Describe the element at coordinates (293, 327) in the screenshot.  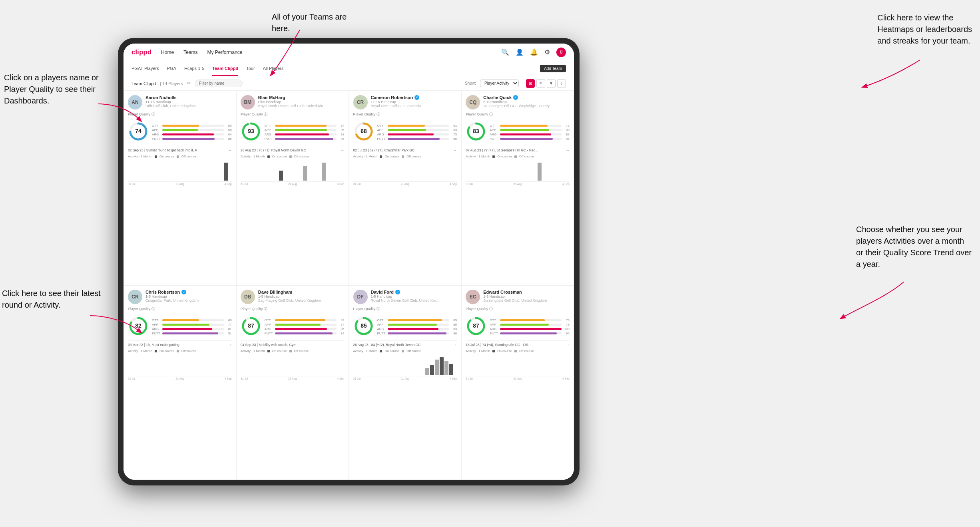
I see `quality-section: 87 OTT 82 APP 74` at that location.